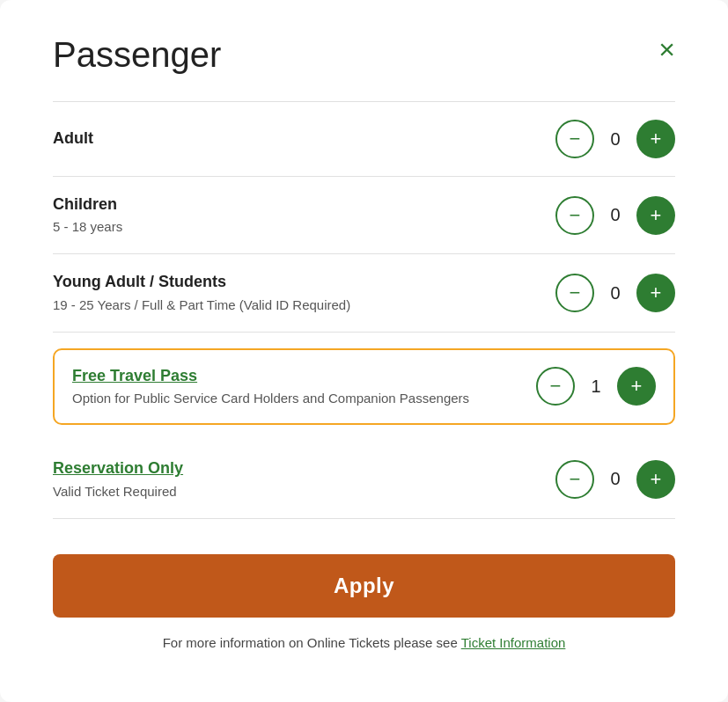 The image size is (728, 702). What do you see at coordinates (305, 139) in the screenshot?
I see `passenger-name-adult: Adult` at bounding box center [305, 139].